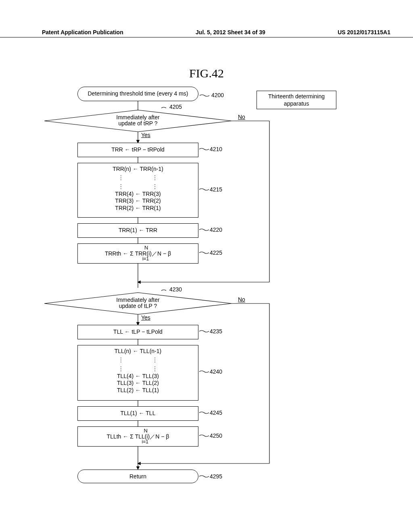 The image size is (413, 532). I want to click on process-4210: TRR ← tRP − tRPold, so click(138, 150).